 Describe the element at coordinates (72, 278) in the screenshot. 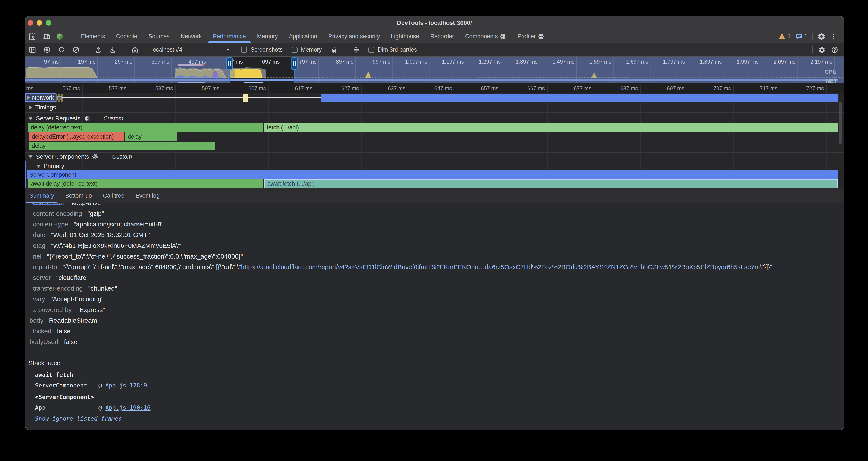

I see `summary-value: "cloudflare"` at that location.